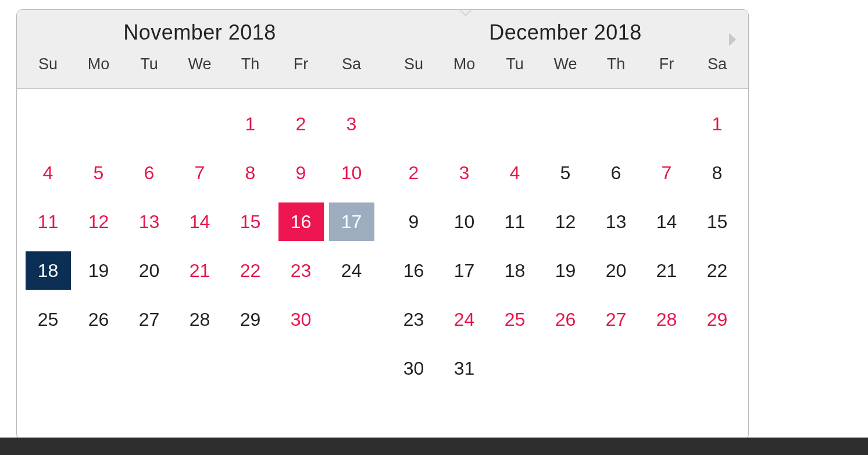  I want to click on calendar-day-number: 22, so click(251, 271).